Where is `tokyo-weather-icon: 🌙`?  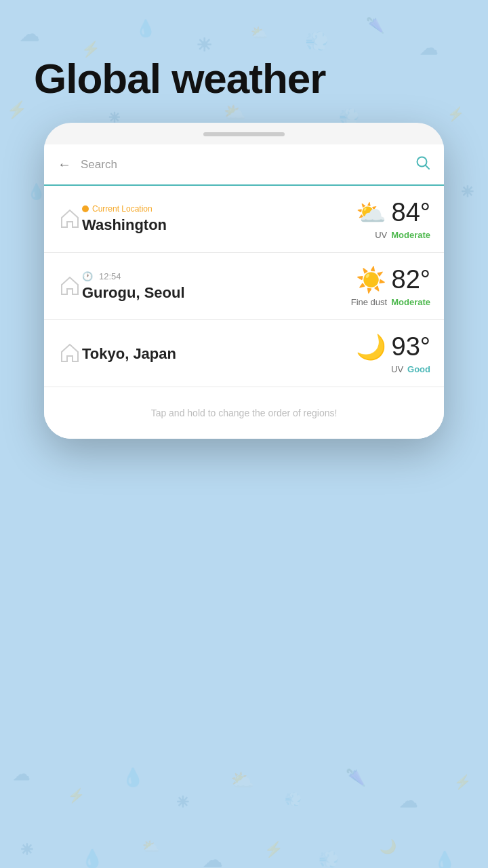 tokyo-weather-icon: 🌙 is located at coordinates (371, 347).